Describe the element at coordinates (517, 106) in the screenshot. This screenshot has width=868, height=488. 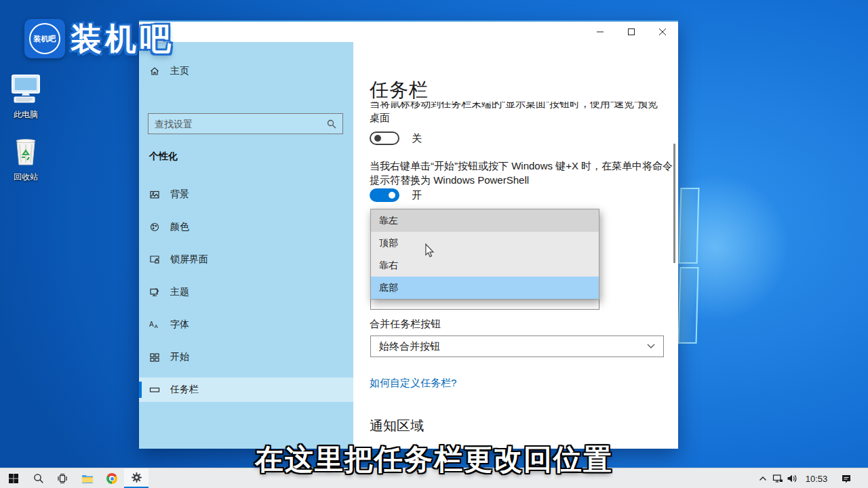
I see `peek-description-clipped: 当将鼠标移动到任务栏末端的“显示桌面”按钮时，使用“速览”预览` at that location.